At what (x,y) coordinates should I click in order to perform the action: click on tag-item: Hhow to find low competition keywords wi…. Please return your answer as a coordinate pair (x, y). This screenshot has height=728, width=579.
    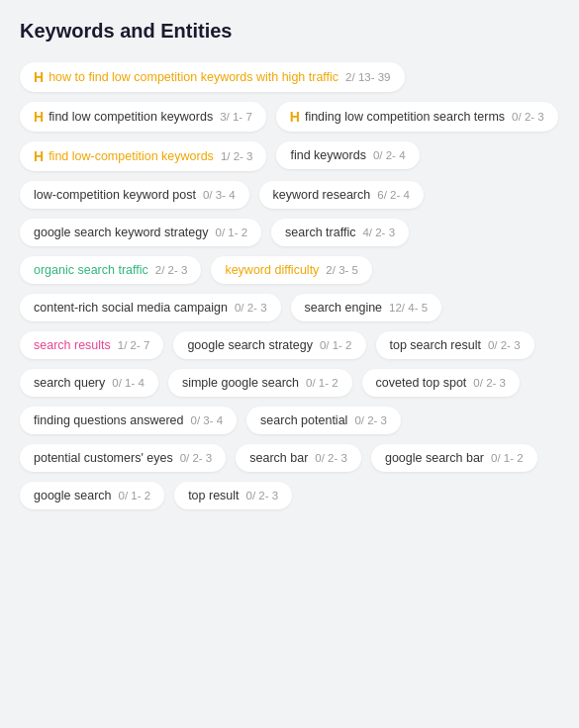
    Looking at the image, I should click on (212, 77).